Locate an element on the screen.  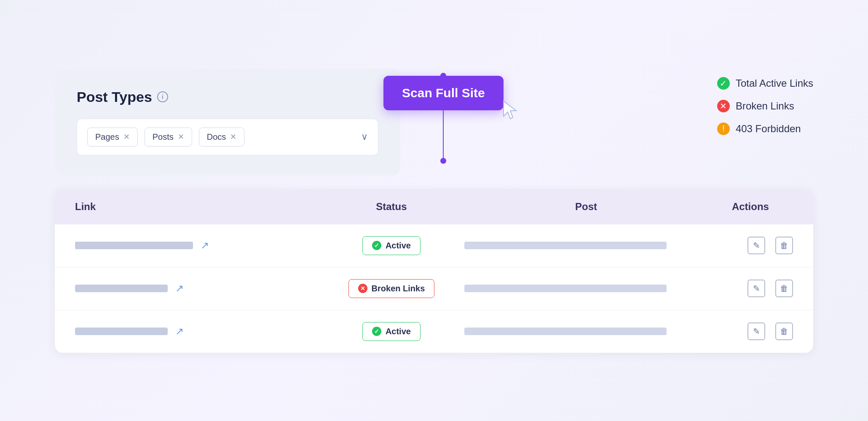
connector-dot-bottom is located at coordinates (443, 161).